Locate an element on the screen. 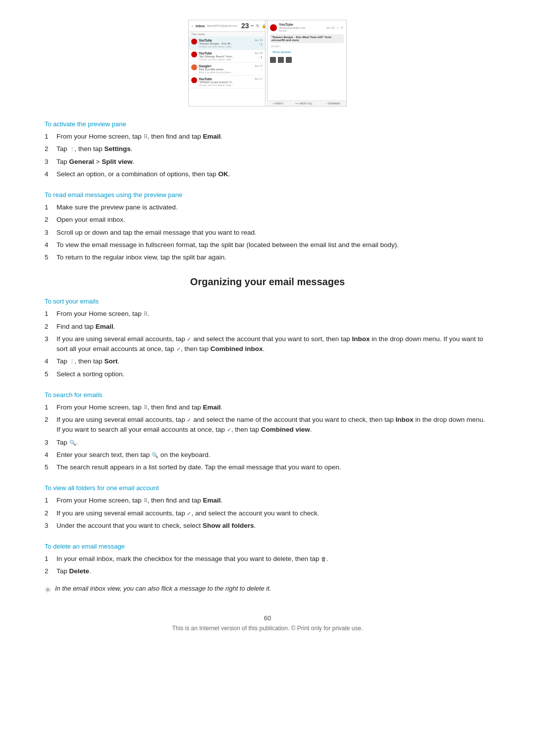  list-item: 3 Scroll up or down and tap the email me… is located at coordinates (268, 233).